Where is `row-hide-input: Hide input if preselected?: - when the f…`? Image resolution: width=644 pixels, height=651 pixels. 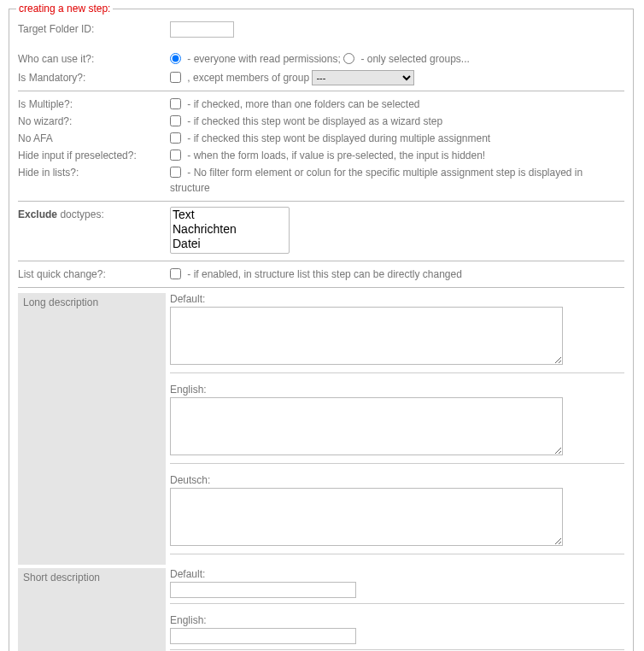 row-hide-input: Hide input if preselected?: - when the f… is located at coordinates (321, 155).